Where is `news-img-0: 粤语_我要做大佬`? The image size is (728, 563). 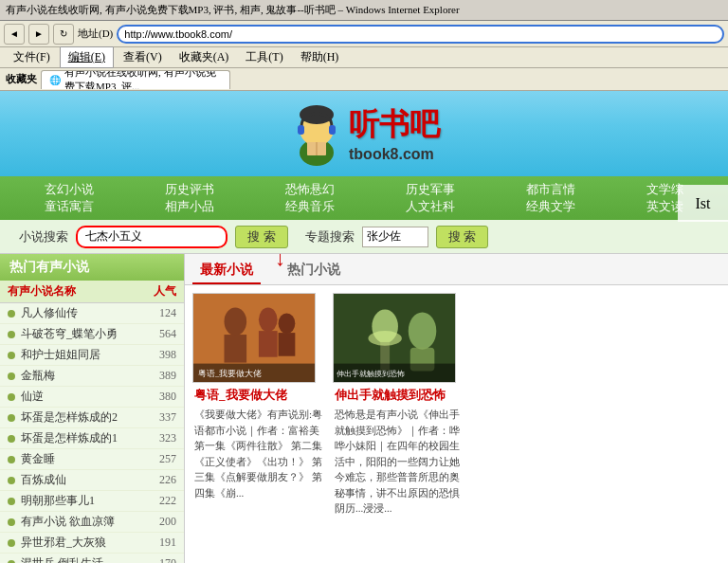 news-img-0: 粤语_我要做大佬 is located at coordinates (254, 337).